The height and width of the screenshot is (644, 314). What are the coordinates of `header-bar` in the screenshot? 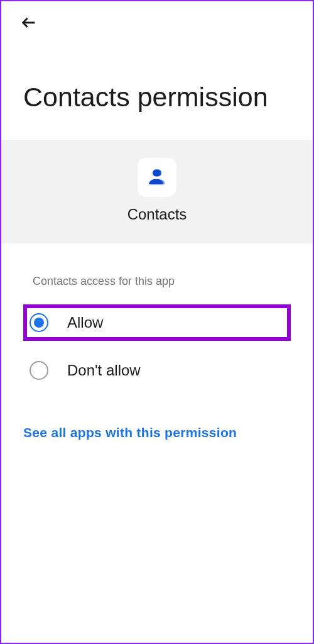 It's located at (157, 21).